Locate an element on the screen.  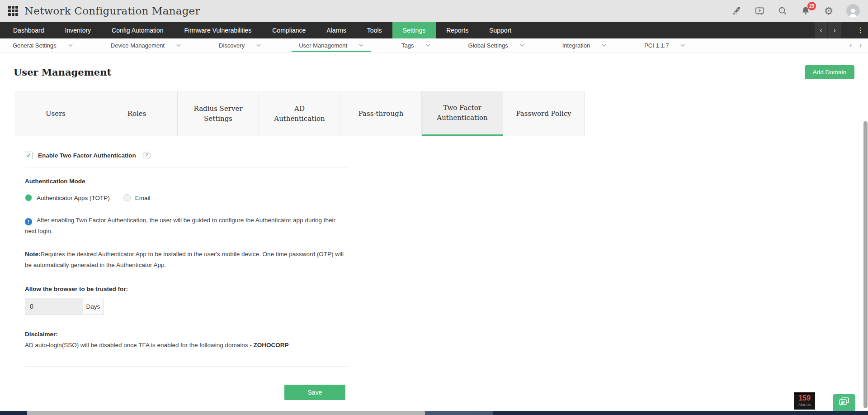
user-management-tabs: Users Roles Radius Server Settings AD Au… is located at coordinates (300, 114).